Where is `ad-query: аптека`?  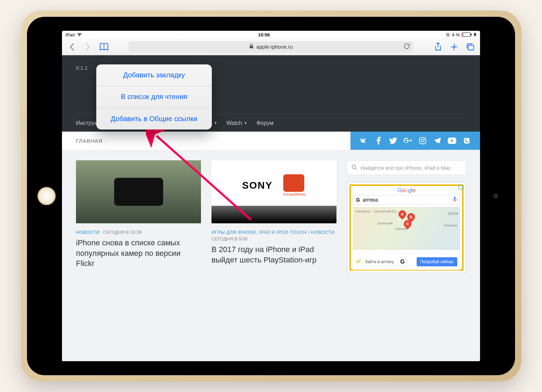 ad-query: аптека is located at coordinates (370, 200).